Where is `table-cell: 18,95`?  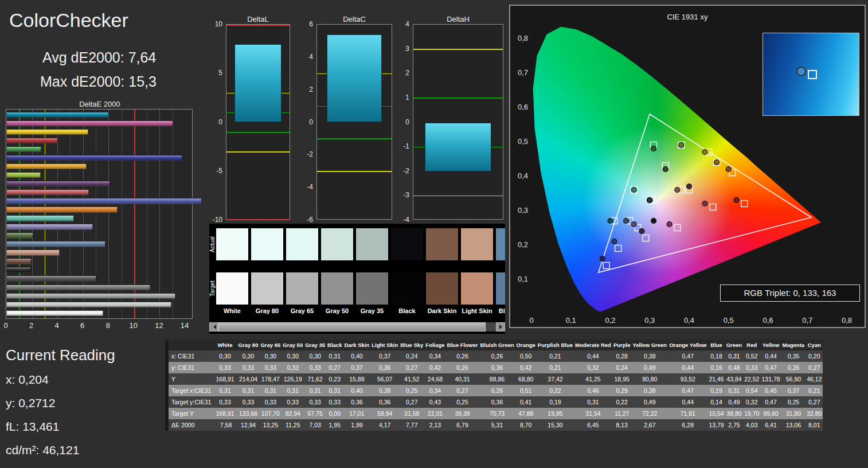
table-cell: 18,95 is located at coordinates (622, 379).